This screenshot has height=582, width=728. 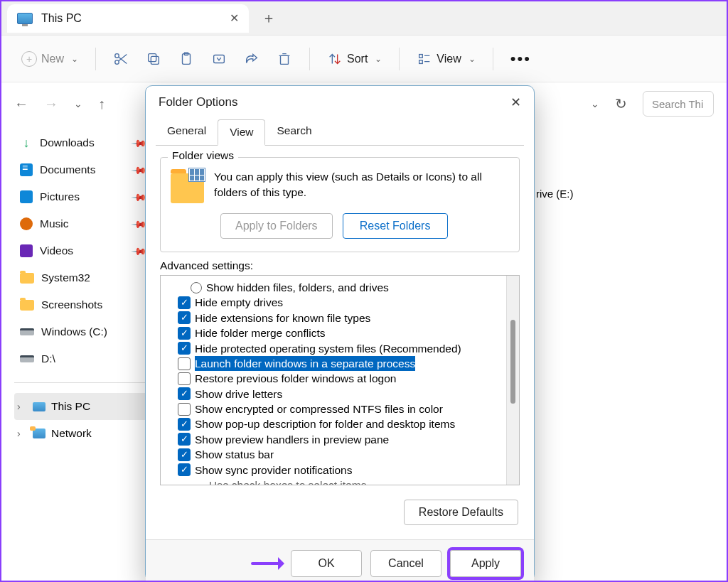 I want to click on this-pc-icon, so click(x=39, y=406).